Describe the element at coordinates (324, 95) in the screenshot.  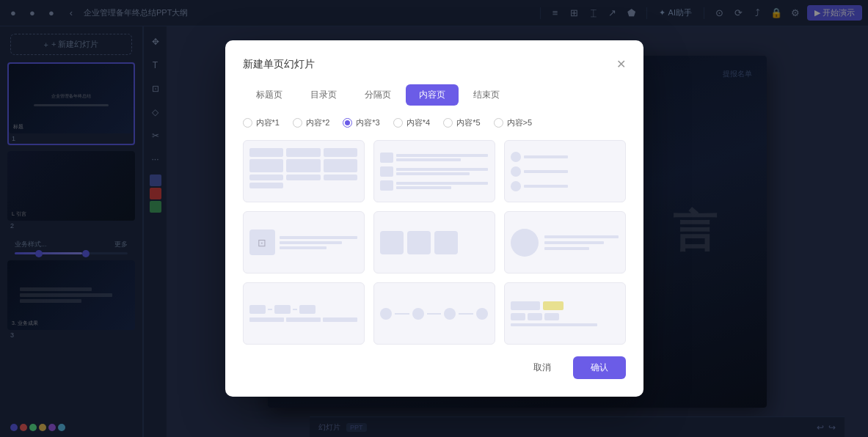
I see `tab-toc: 目录页` at that location.